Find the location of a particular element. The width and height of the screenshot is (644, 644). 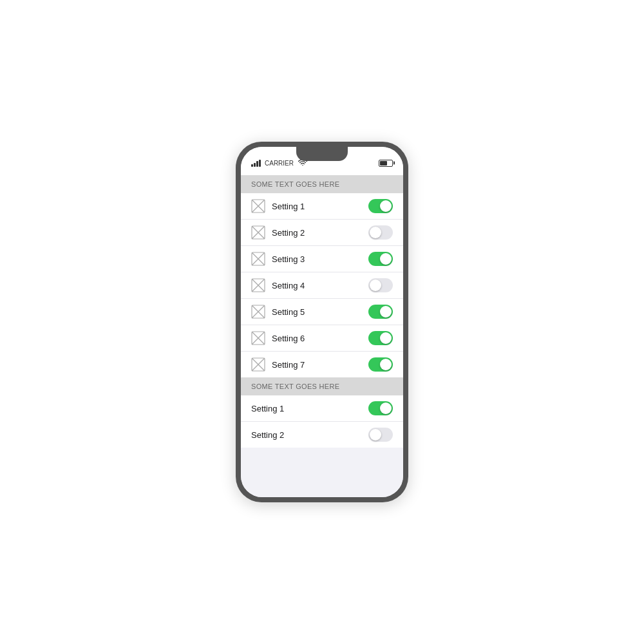

bar1 is located at coordinates (252, 166).